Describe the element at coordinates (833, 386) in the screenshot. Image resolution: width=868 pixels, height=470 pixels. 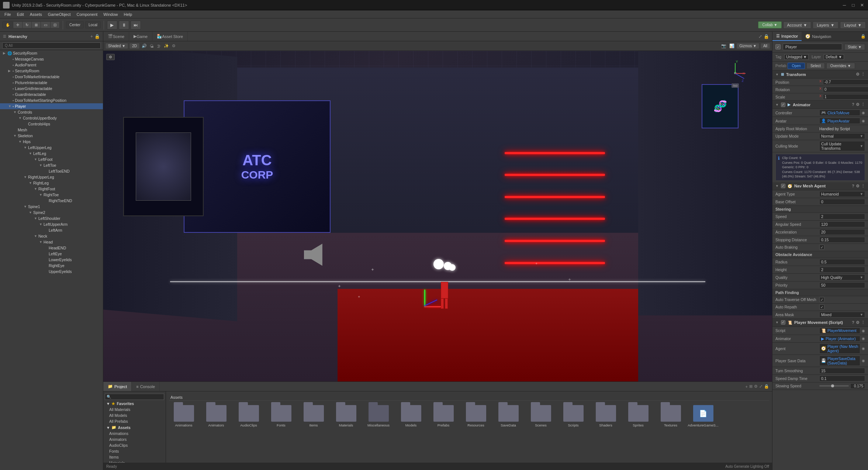
I see `slowing-speed-thumb` at that location.